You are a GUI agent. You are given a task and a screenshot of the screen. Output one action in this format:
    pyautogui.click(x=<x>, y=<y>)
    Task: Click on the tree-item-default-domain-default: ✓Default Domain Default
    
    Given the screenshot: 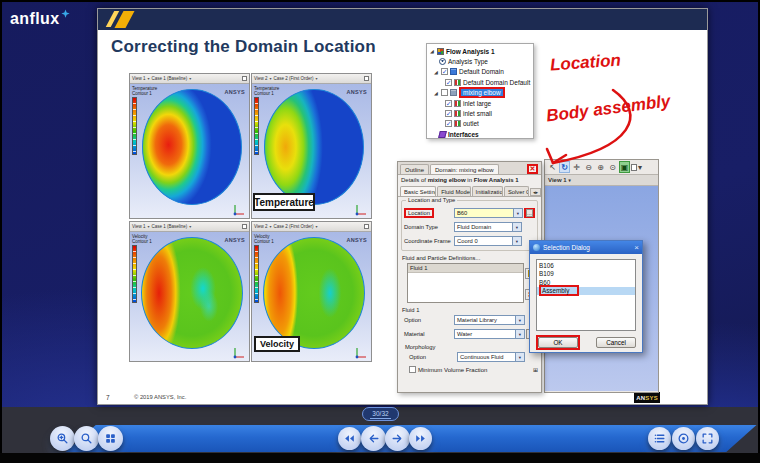 What is the action you would take?
    pyautogui.click(x=481, y=82)
    